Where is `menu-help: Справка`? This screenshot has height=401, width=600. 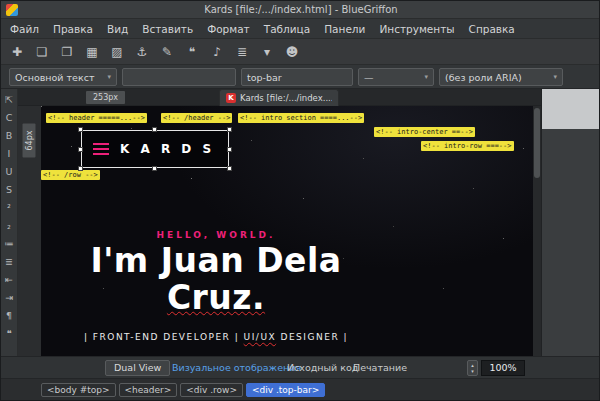
menu-help: Справка is located at coordinates (492, 29).